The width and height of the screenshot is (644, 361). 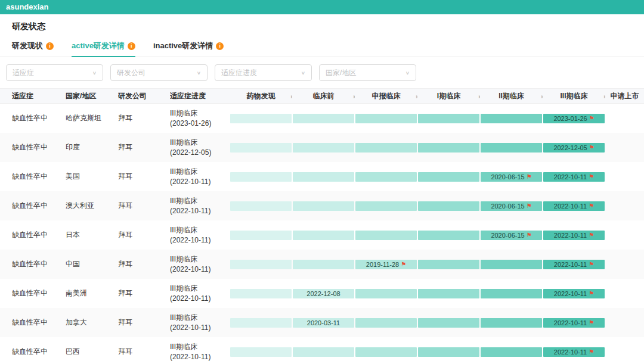 What do you see at coordinates (322, 349) in the screenshot?
I see `table-row: 缺血性卒中巴西拜耳III期临床(2022-10-11)2022-10-11⚑` at bounding box center [322, 349].